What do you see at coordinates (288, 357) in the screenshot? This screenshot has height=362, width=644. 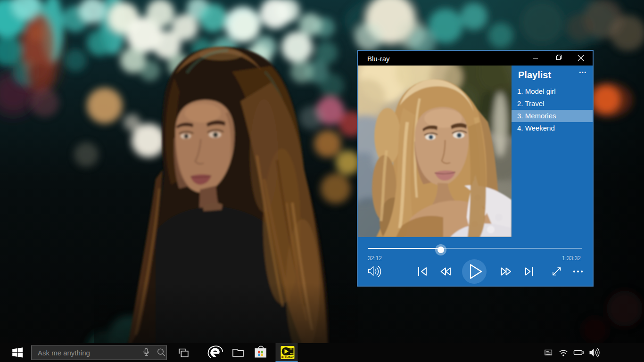 I see `svg-text: BLU-RAY` at bounding box center [288, 357].